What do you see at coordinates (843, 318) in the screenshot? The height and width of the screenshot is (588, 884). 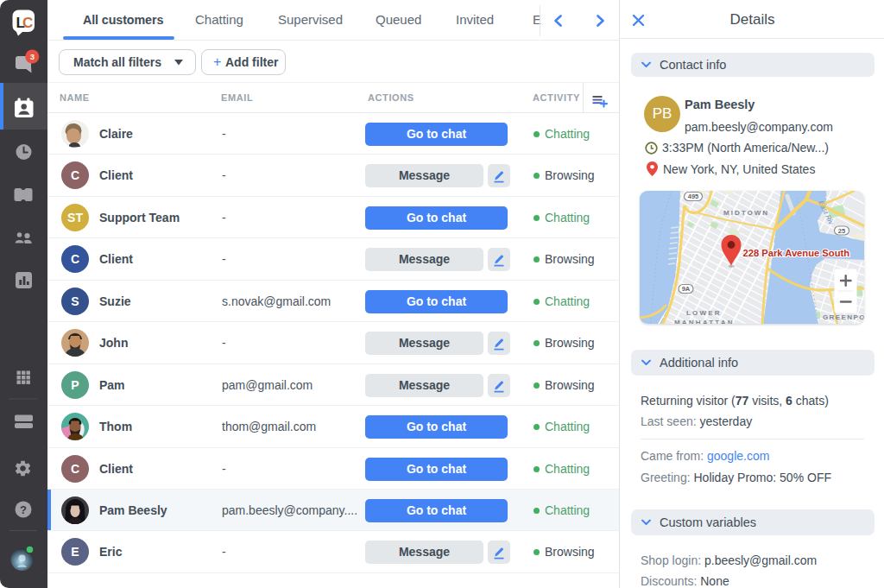 I see `svg-text: GREENPOINT` at bounding box center [843, 318].